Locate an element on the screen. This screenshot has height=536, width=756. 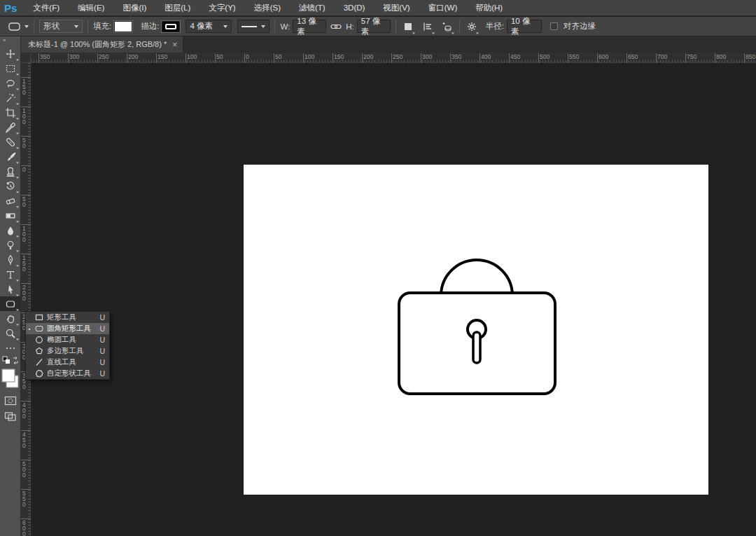
path-arrangement-button is located at coordinates (447, 27).